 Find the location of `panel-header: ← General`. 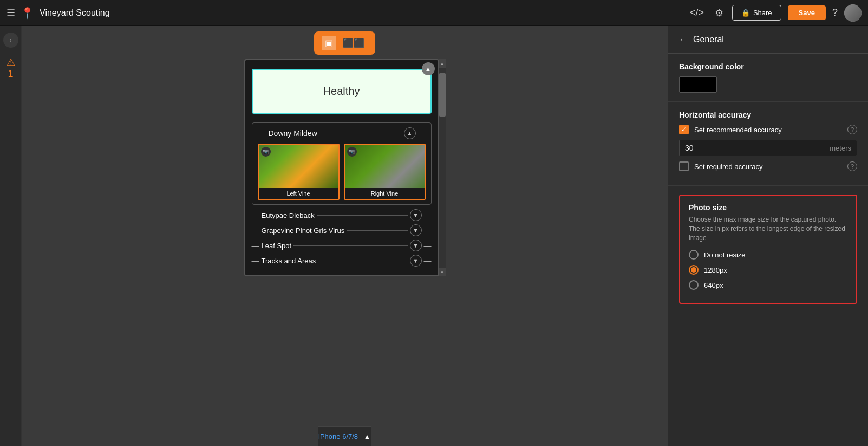

panel-header: ← General is located at coordinates (768, 40).